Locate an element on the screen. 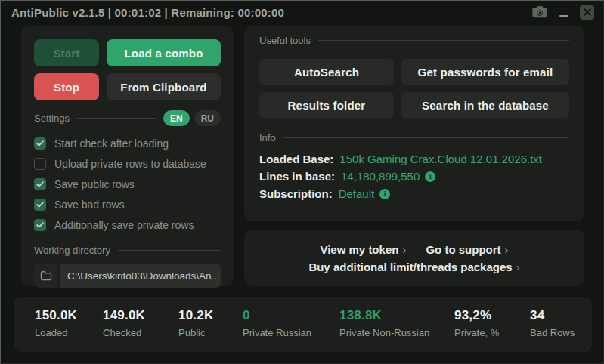 Image resolution: width=604 pixels, height=364 pixels. start-button: Start is located at coordinates (67, 53).